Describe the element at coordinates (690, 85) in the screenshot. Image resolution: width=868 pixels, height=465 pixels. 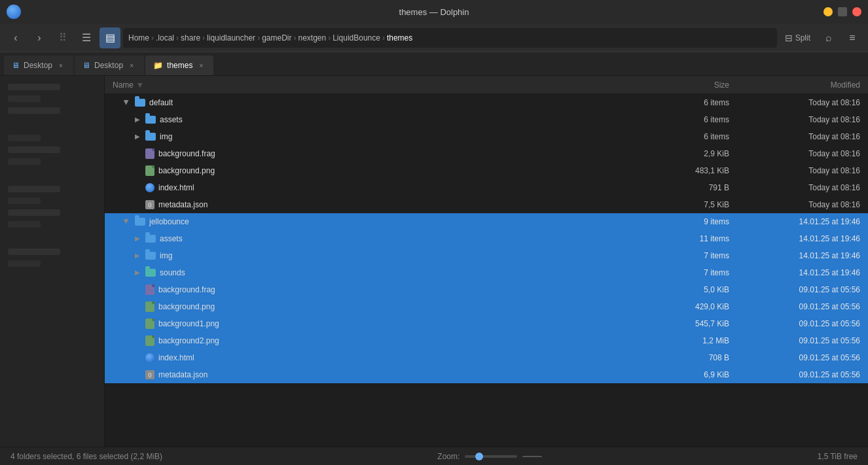
I see `col-size-header: Size` at that location.